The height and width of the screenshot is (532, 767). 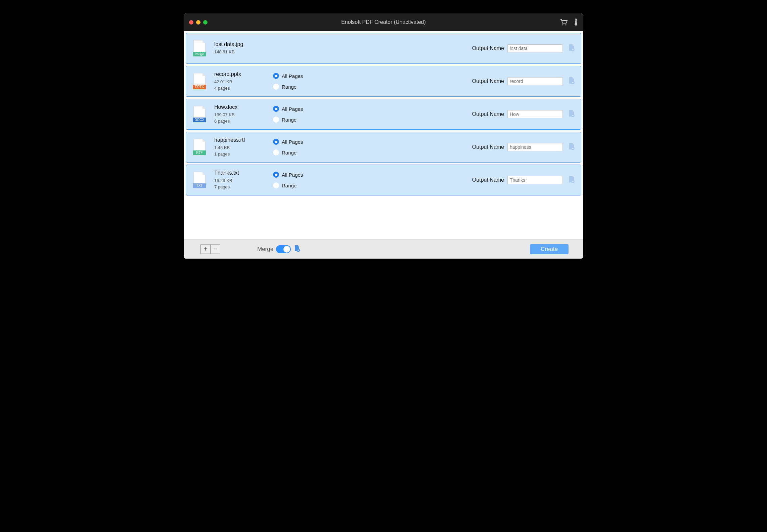 What do you see at coordinates (244, 181) in the screenshot?
I see `file-size: 19.29 KB` at bounding box center [244, 181].